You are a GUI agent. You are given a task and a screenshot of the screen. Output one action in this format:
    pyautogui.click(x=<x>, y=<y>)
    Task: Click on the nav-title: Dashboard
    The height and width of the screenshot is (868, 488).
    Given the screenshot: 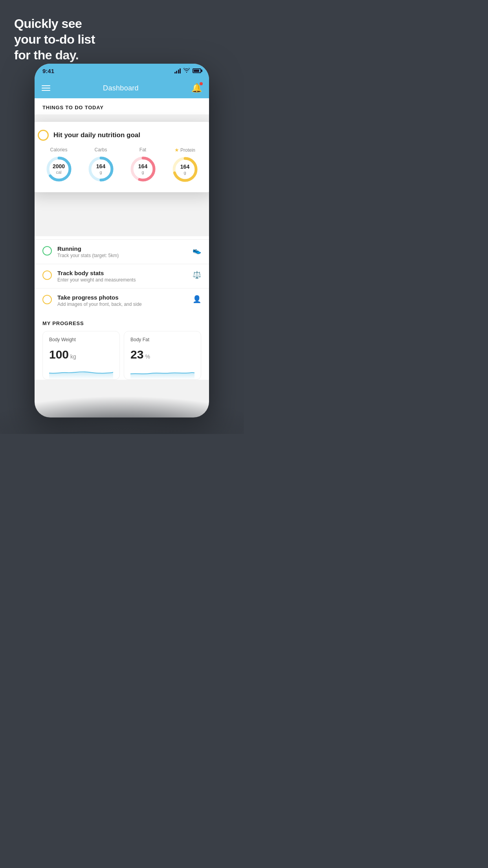 What is the action you would take?
    pyautogui.click(x=121, y=88)
    